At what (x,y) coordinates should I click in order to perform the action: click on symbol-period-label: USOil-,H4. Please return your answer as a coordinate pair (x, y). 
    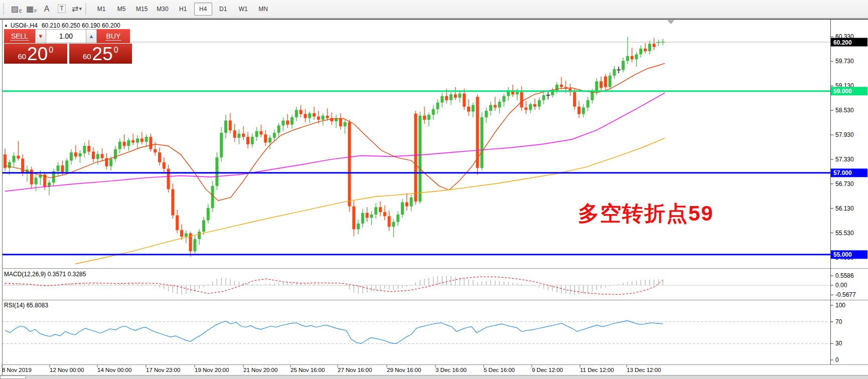
    Looking at the image, I should click on (24, 26).